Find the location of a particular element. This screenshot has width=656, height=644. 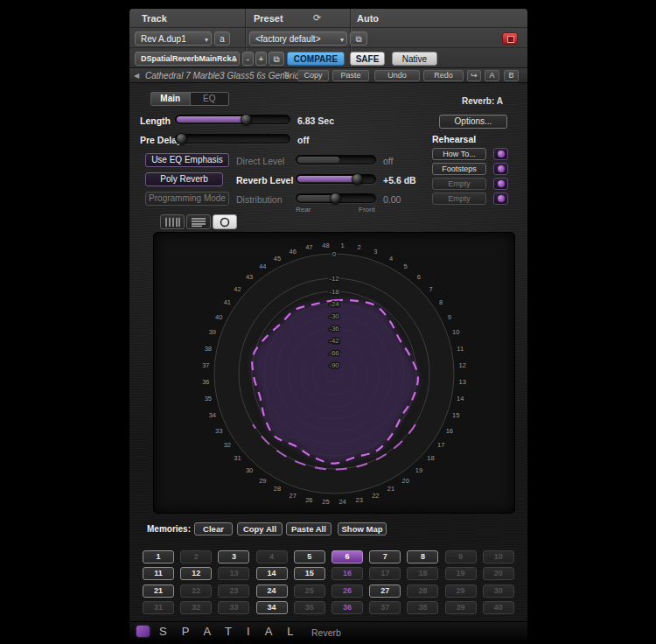

tab-main: Main is located at coordinates (171, 99).